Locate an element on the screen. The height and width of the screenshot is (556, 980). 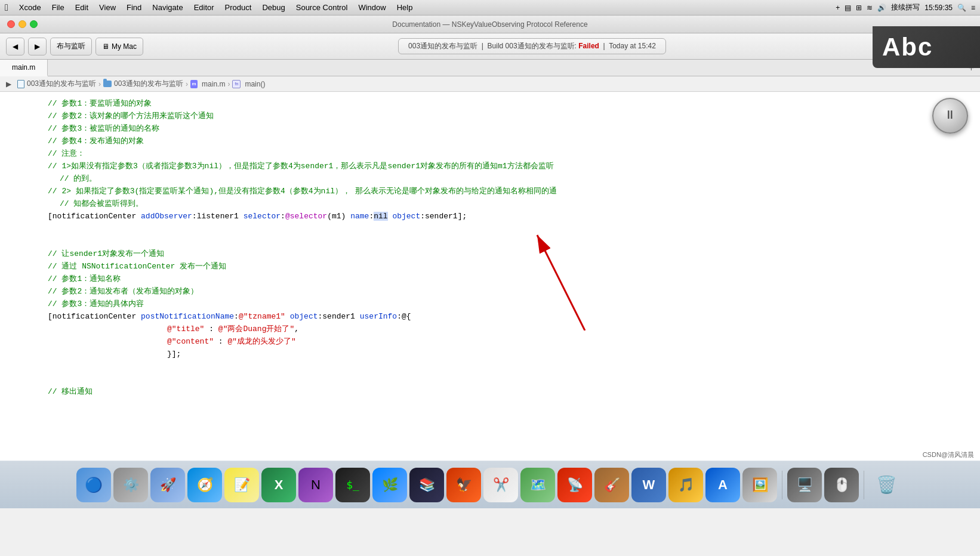
code-line-16: // 参数3：通知的具体内容 is located at coordinates (514, 304).